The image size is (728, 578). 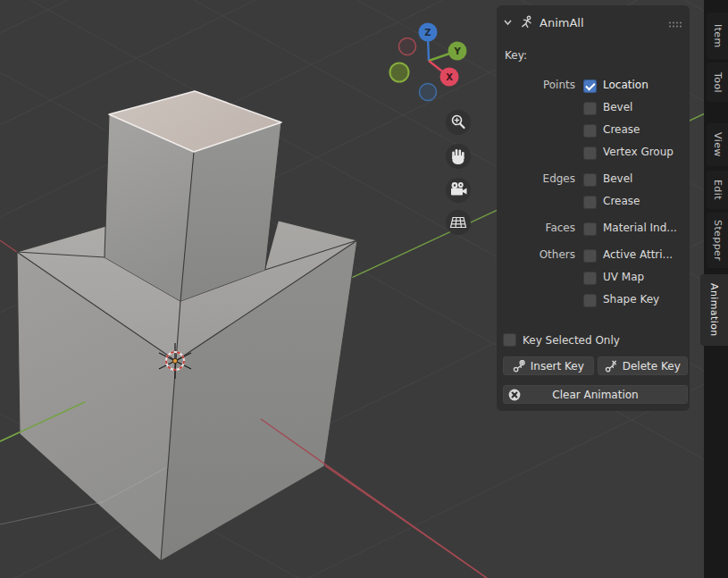 What do you see at coordinates (590, 154) in the screenshot?
I see `checkbox-vertex-group` at bounding box center [590, 154].